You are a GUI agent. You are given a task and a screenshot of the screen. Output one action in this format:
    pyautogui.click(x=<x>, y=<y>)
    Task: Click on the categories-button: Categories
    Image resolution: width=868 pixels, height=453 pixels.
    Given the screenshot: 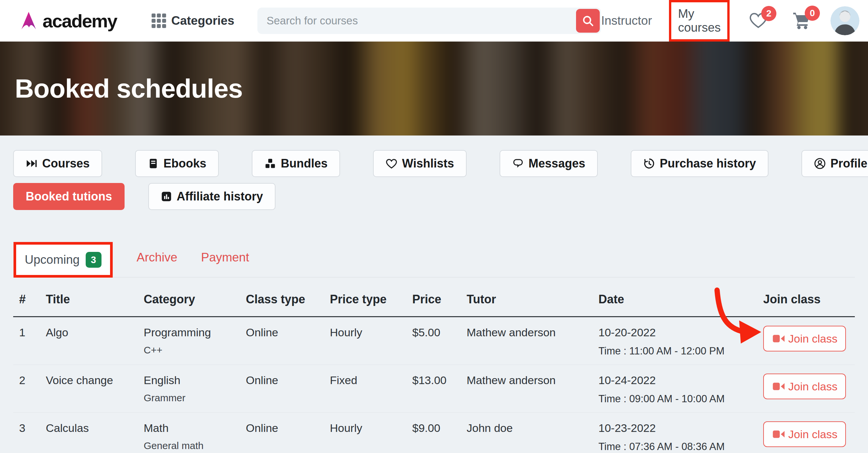 What is the action you would take?
    pyautogui.click(x=193, y=21)
    